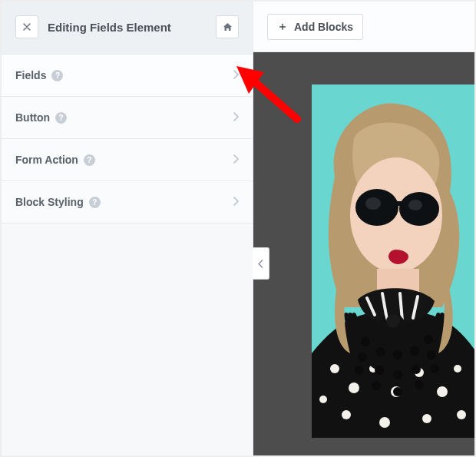 The width and height of the screenshot is (476, 457). Describe the element at coordinates (324, 27) in the screenshot. I see `add-blocks-label: Add Blocks` at that location.